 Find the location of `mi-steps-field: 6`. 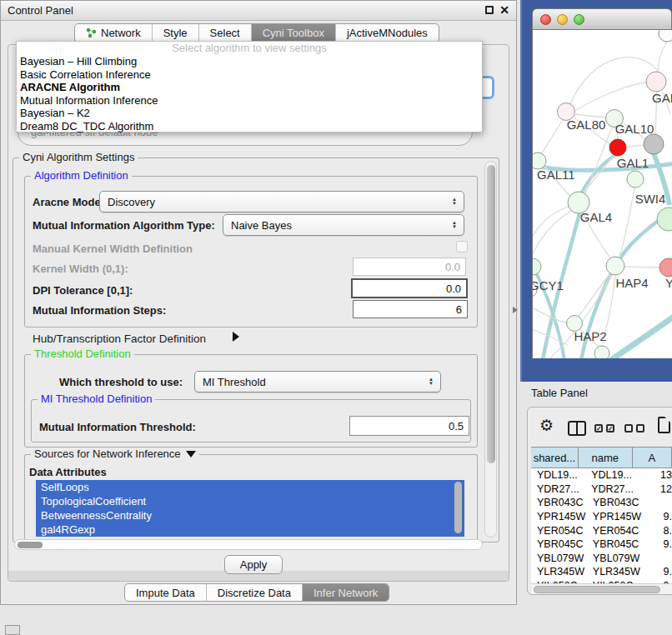

mi-steps-field: 6 is located at coordinates (410, 309).